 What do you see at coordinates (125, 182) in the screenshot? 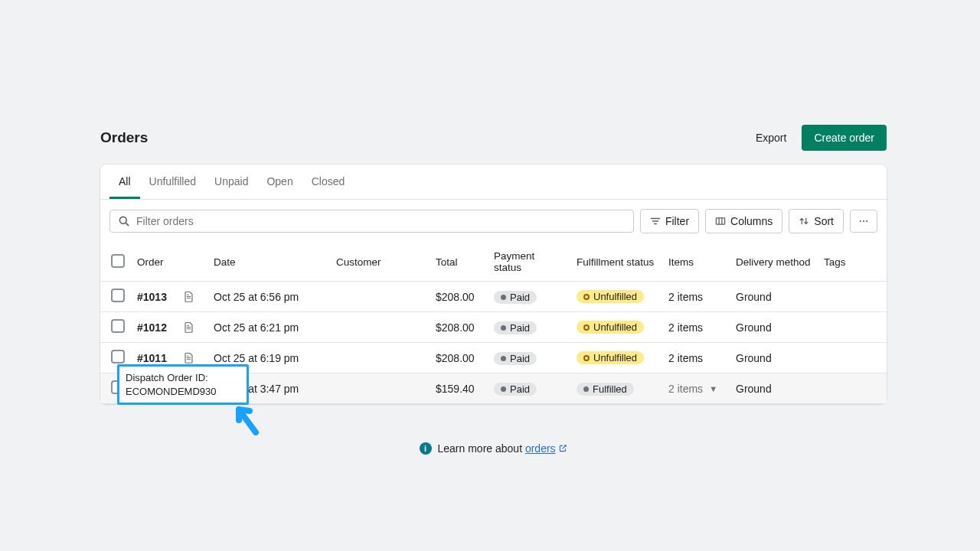
I see `tab-all: All` at bounding box center [125, 182].